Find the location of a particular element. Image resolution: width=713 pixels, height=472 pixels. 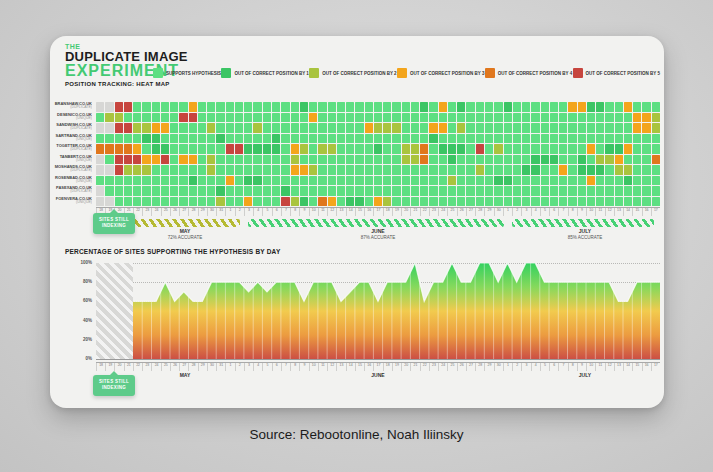

period-label-july: JULY 85% ACCURATE is located at coordinates (585, 234).